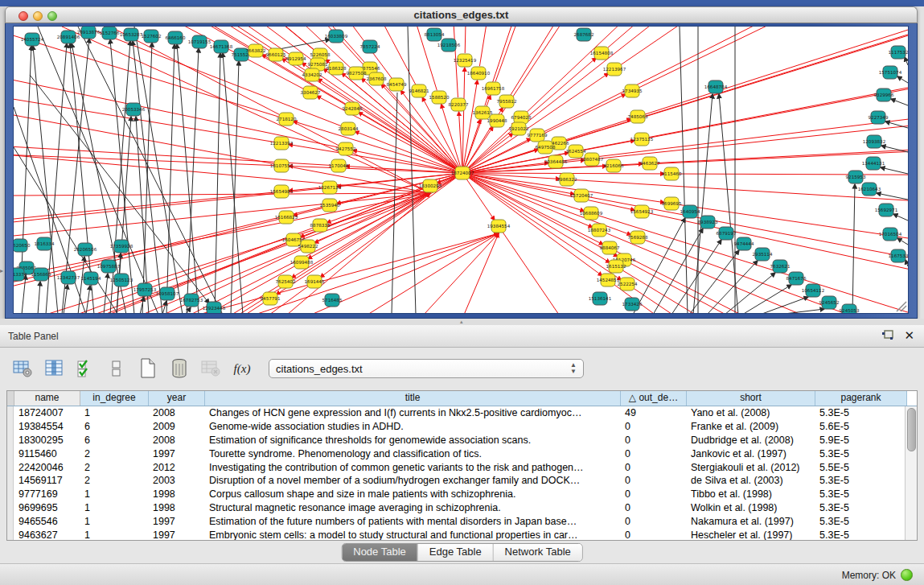 The image size is (924, 585). I want to click on graph-node: 2986322, so click(568, 179).